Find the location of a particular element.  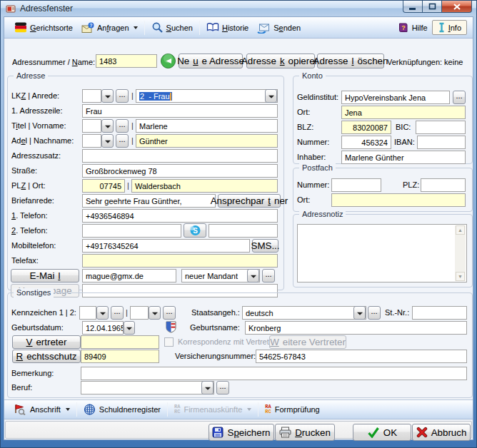

staatsangeh-combobox: deutsch is located at coordinates (304, 312).